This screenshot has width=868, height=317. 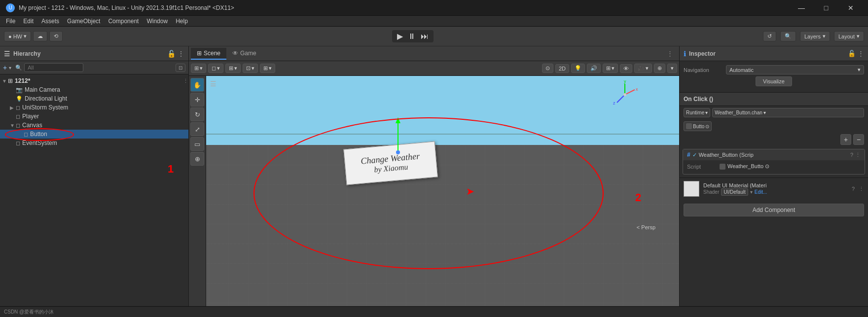 What do you see at coordinates (245, 54) in the screenshot?
I see `tab-game: 👁 Game` at bounding box center [245, 54].